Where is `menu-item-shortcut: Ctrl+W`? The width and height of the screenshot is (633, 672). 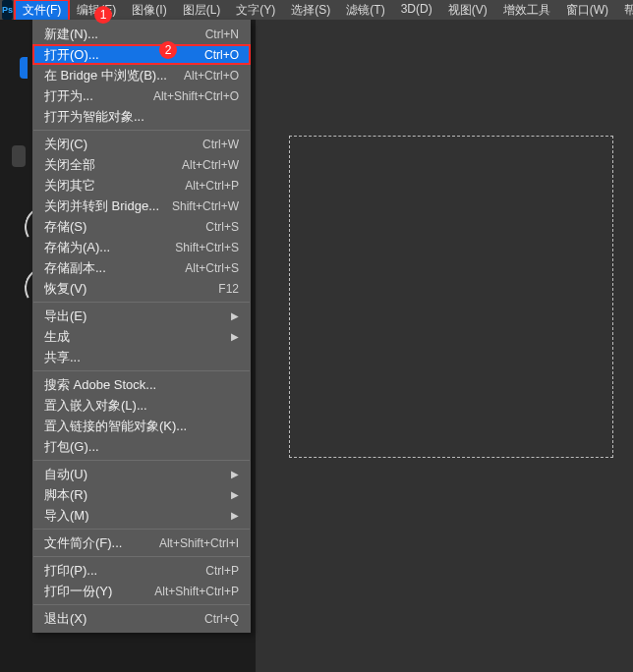
menu-item-shortcut: Ctrl+W is located at coordinates (220, 144).